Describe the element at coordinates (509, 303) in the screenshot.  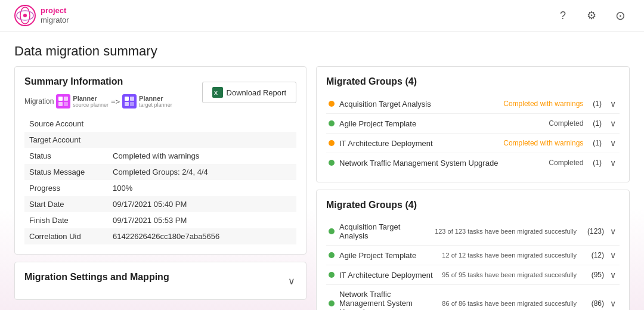
I see `group-detail-text: 86 of 86 tasks have been migrated succes…` at that location.